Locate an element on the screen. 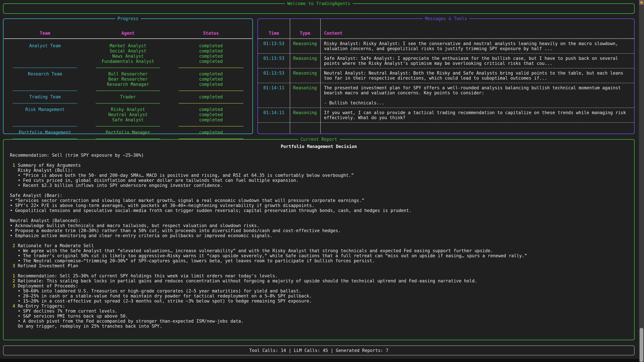  progress-row: Social Analystcompleted is located at coordinates (128, 51).